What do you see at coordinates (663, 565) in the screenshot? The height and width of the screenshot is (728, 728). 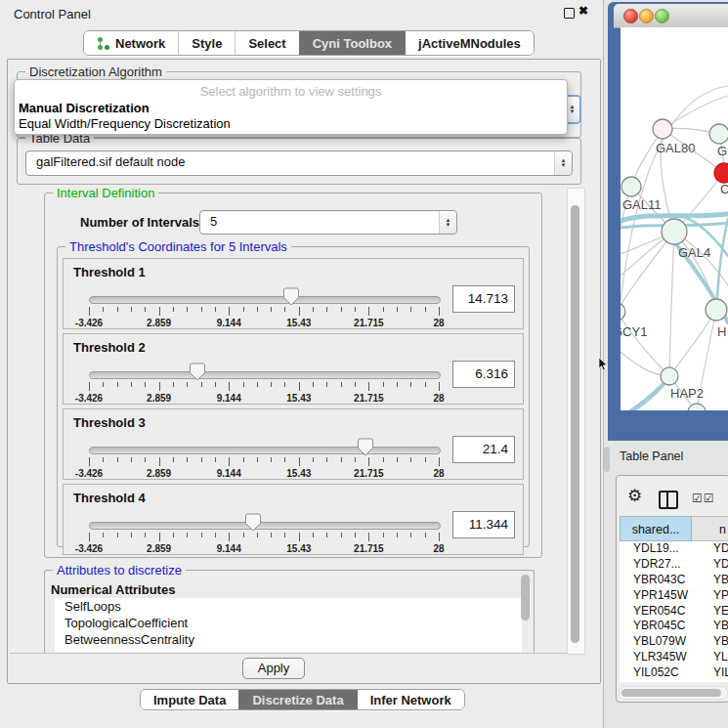 I see `shared-name-cell: YDR27...` at bounding box center [663, 565].